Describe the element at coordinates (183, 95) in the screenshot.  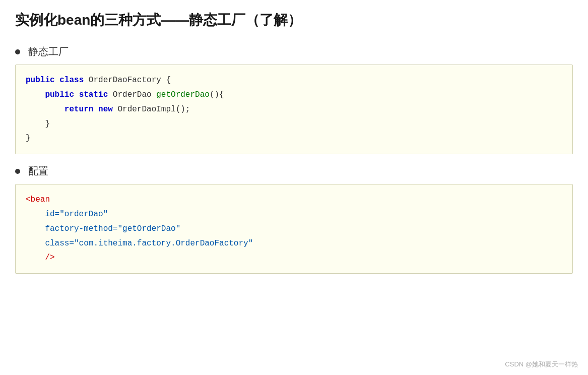
I see `method-name: getOrderDao` at that location.